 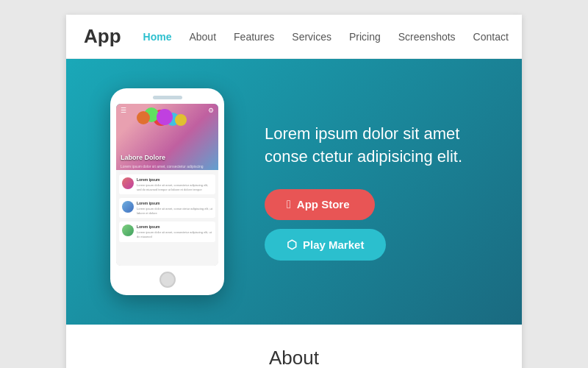 I want to click on playmarket-button: ⬡ Play Market, so click(x=325, y=244).